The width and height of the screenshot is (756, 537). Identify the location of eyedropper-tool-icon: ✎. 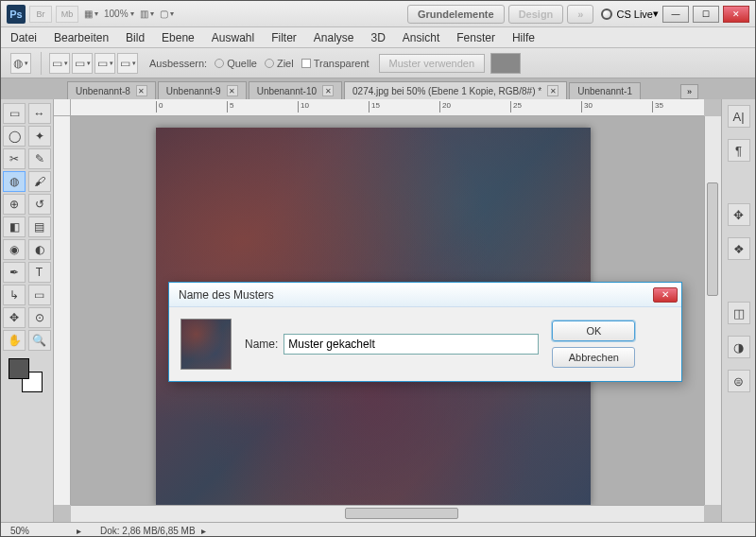
(40, 159).